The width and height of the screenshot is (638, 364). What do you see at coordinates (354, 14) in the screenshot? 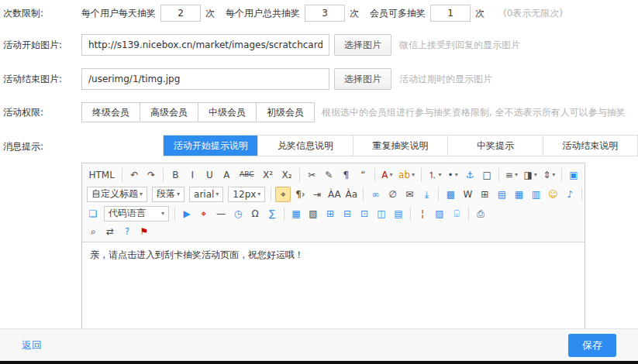
I see `total-limit-unit: 次` at bounding box center [354, 14].